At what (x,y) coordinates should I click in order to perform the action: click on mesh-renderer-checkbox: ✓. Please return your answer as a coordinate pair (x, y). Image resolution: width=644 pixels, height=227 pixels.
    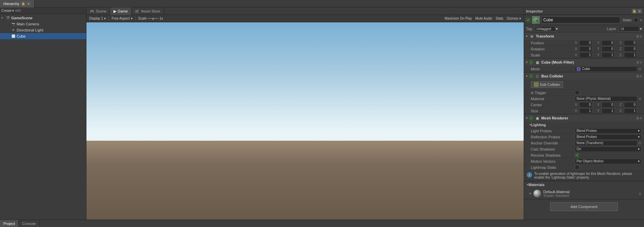
    Looking at the image, I should click on (531, 118).